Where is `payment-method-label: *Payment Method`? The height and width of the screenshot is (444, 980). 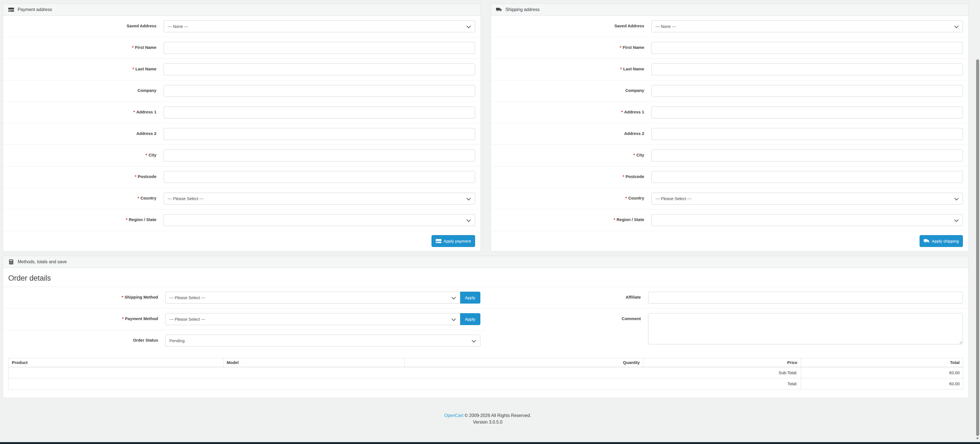
payment-method-label: *Payment Method is located at coordinates (84, 317).